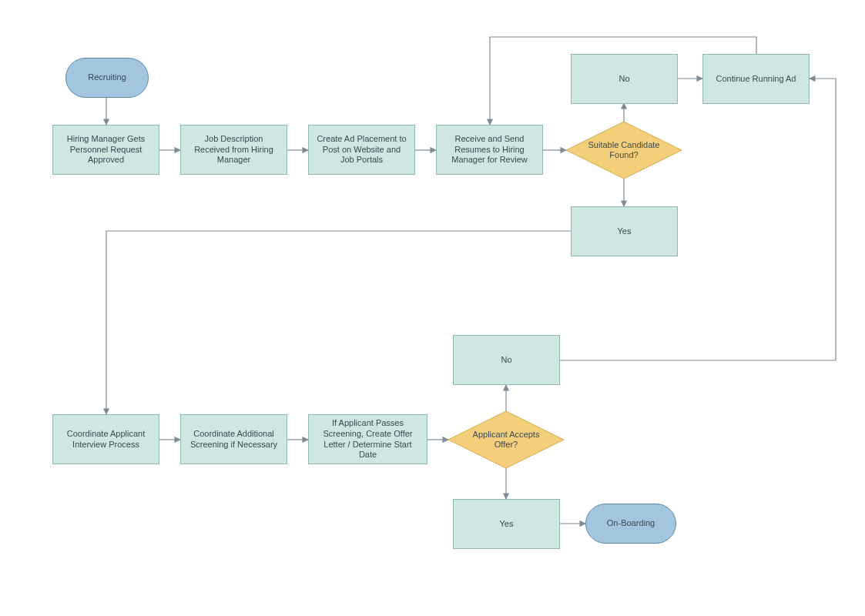  What do you see at coordinates (625, 232) in the screenshot?
I see `node-yes1-label: Yes` at bounding box center [625, 232].